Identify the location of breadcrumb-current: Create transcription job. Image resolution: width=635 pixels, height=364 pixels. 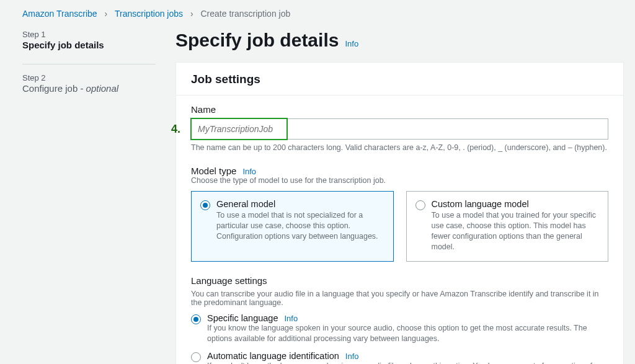
(246, 14).